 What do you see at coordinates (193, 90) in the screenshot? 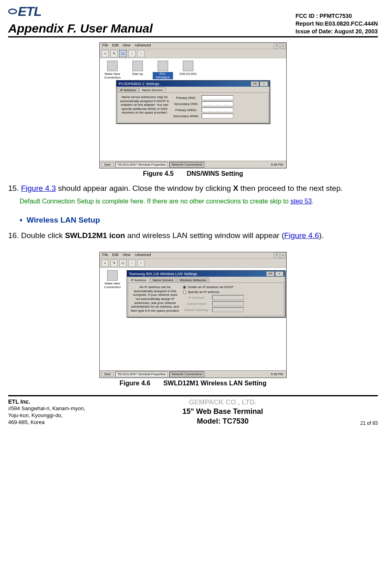
I see `dialog-tabs: IP Address Name Servers` at bounding box center [193, 90].